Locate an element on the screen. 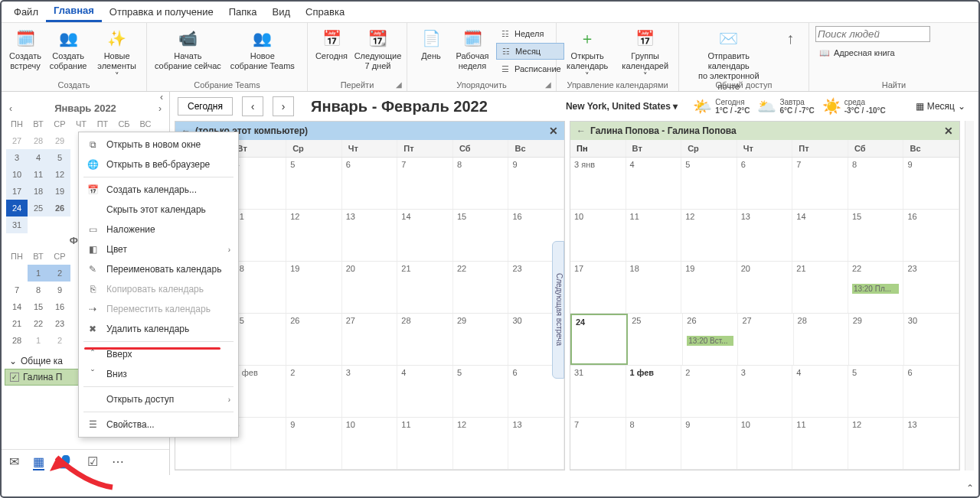 The width and height of the screenshot is (980, 498). mini-day-cell: 24 is located at coordinates (17, 208).